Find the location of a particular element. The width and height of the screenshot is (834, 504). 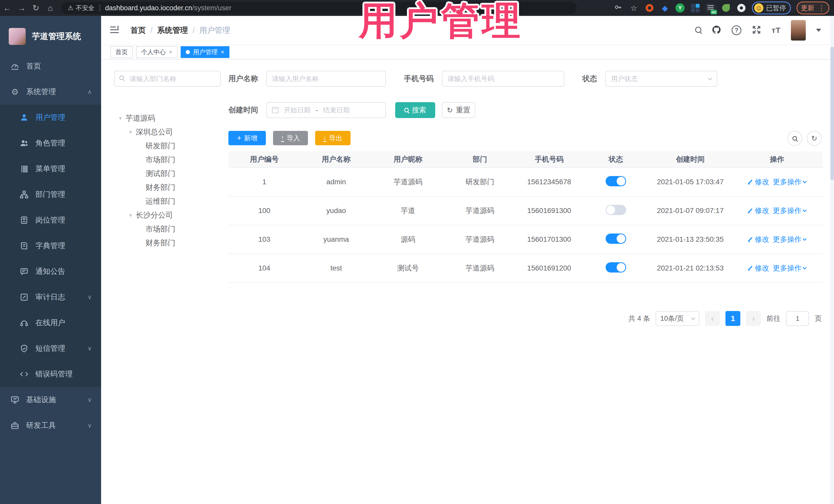

sidebar-item-users: 用户管理 is located at coordinates (51, 117).